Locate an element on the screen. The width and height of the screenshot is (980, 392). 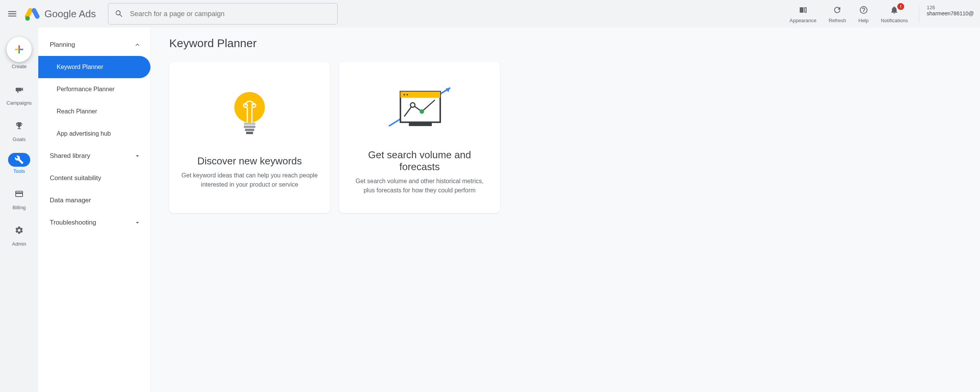
brand-text: Google Ads is located at coordinates (70, 14).